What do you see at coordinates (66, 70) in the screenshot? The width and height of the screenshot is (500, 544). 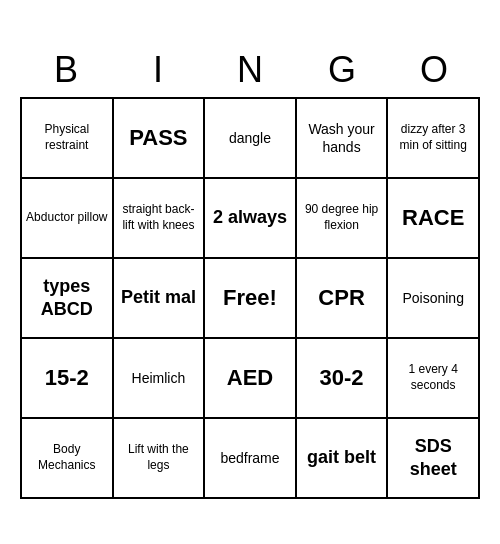 I see `header-letter: B` at bounding box center [66, 70].